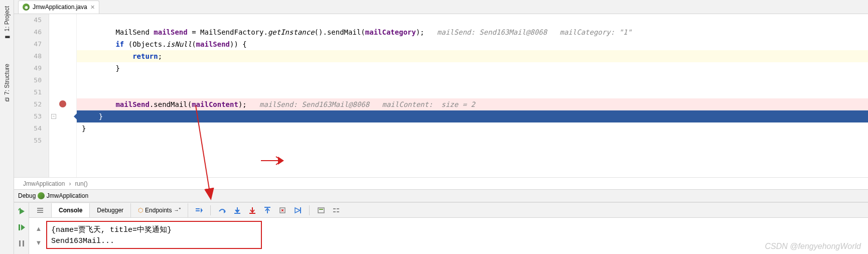 This screenshot has width=868, height=254. Describe the element at coordinates (7, 23) in the screenshot. I see `toolbar-item-project: ▮ 1: Project` at that location.